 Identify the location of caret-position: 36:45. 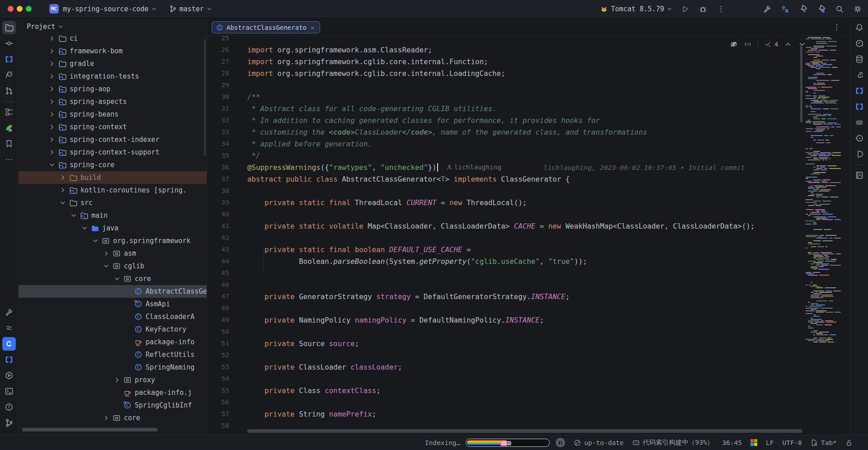
(732, 443).